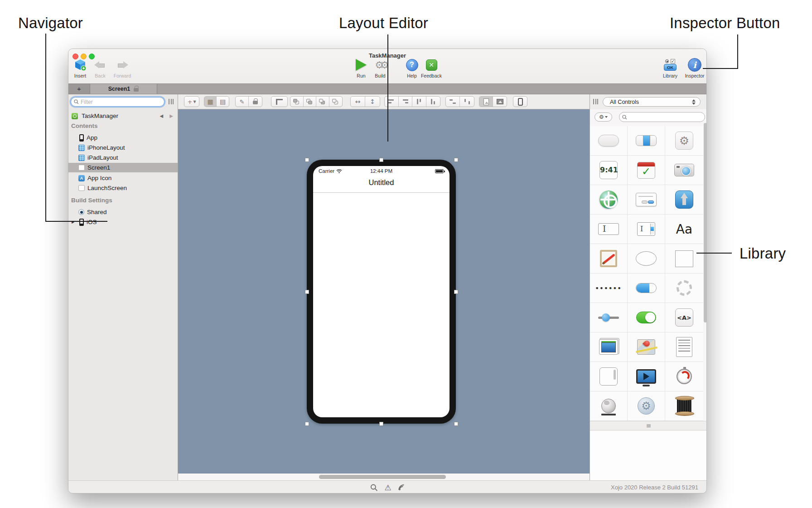 The image size is (812, 508). I want to click on nav-item-iphonelayout: iPhoneLayout, so click(123, 148).